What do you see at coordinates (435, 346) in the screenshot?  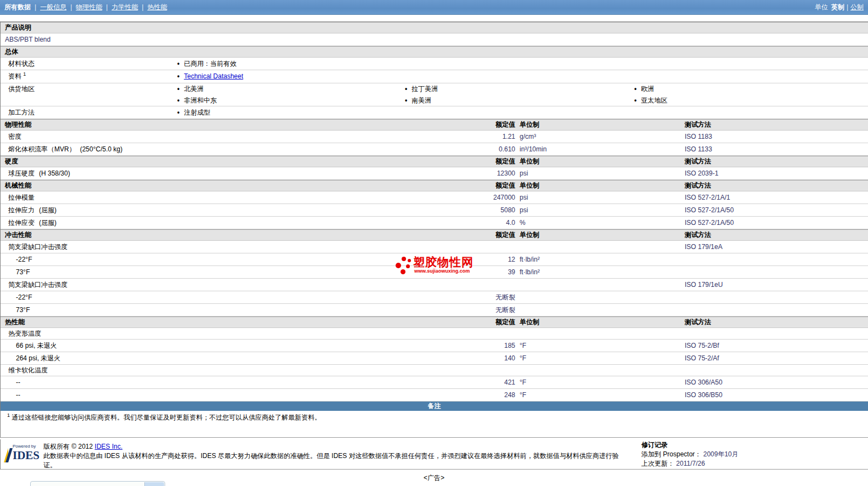 I see `table-row: 66 psi, 未退火 185 °F ISO 75-2/Bf` at bounding box center [435, 346].